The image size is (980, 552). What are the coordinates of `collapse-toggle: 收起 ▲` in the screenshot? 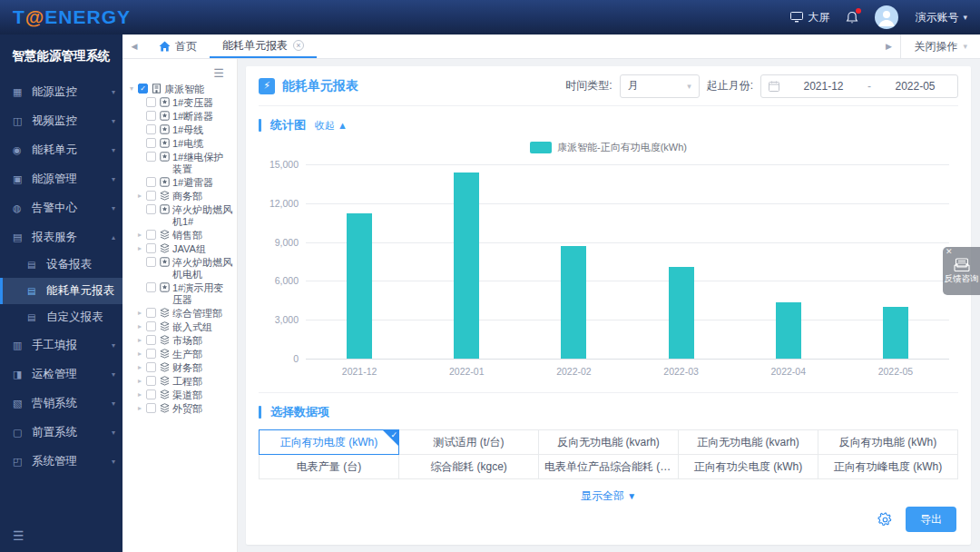 It's located at (331, 125).